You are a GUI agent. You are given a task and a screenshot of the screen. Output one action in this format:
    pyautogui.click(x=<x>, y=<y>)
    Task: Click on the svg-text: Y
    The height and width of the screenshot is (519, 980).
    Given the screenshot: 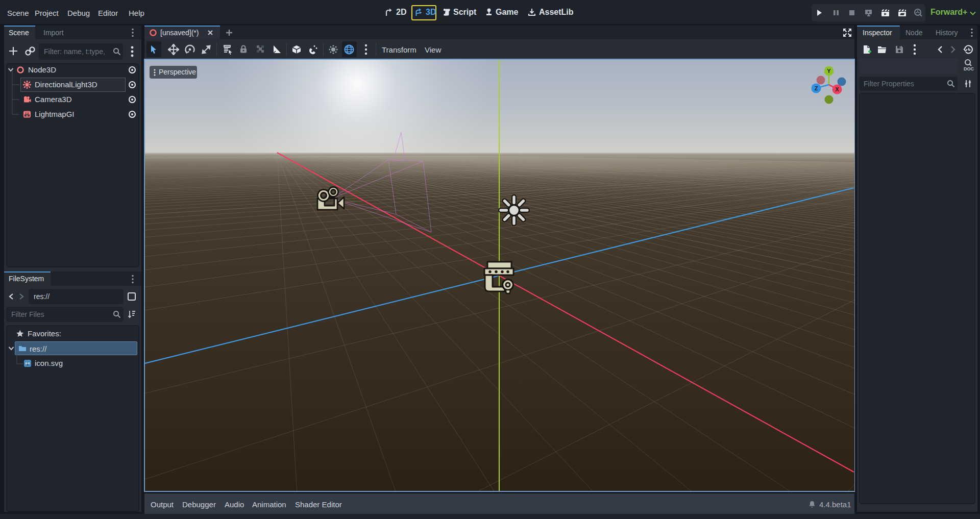 What is the action you would take?
    pyautogui.click(x=829, y=71)
    